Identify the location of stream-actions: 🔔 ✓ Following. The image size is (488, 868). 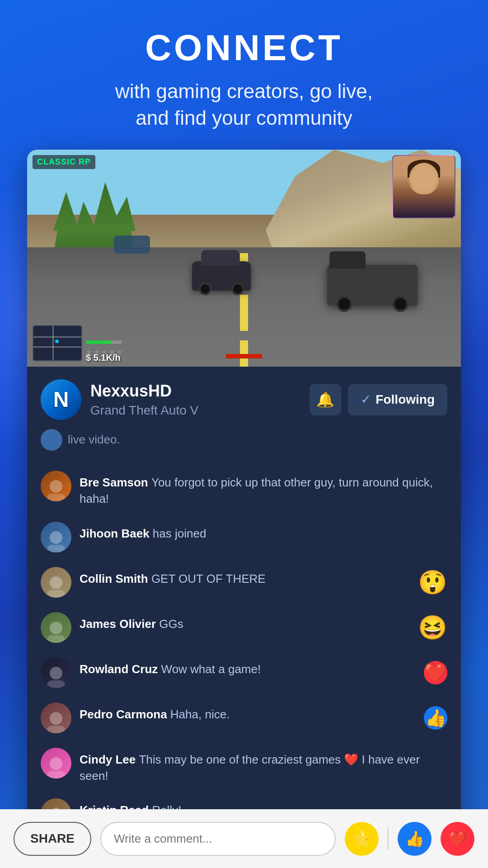
(379, 400).